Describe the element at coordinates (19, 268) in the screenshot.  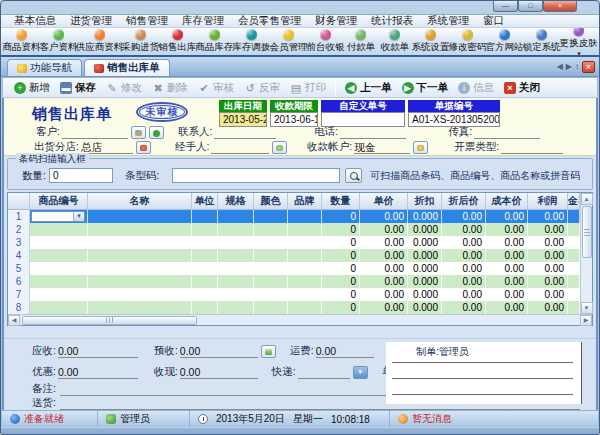
I see `table-cell: 5` at that location.